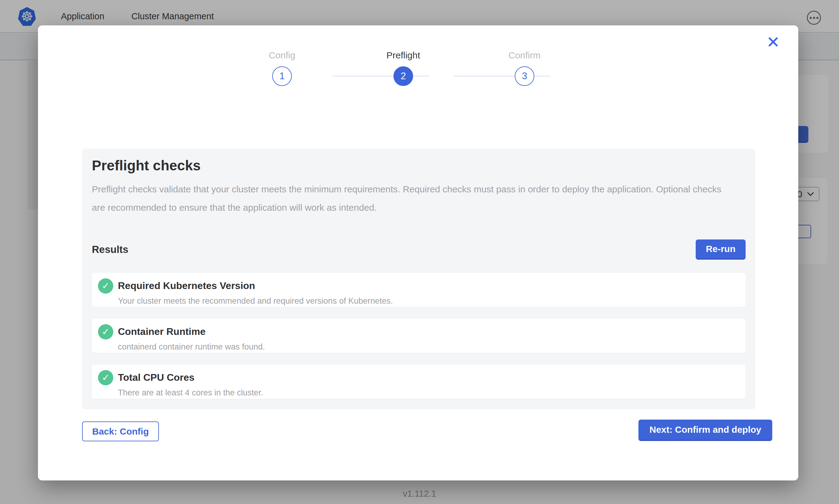 This screenshot has height=504, width=839. What do you see at coordinates (413, 198) in the screenshot?
I see `modal-description: Preflight checks validate that your clus…` at bounding box center [413, 198].